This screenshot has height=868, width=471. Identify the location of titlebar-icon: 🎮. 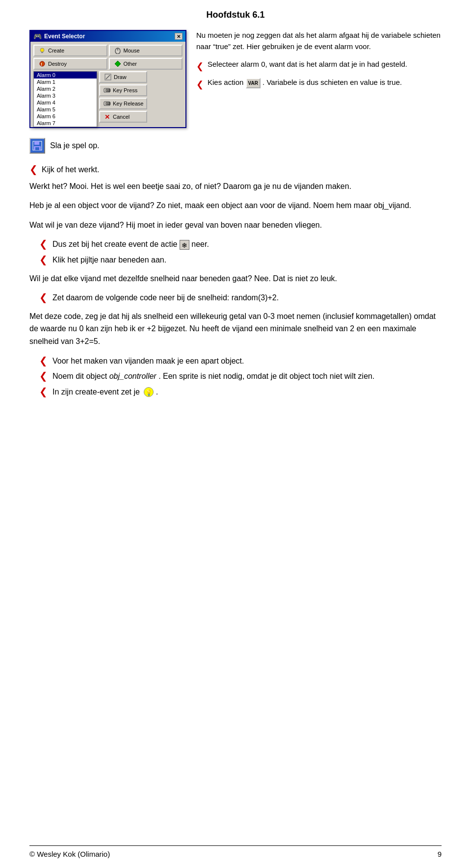
(37, 36).